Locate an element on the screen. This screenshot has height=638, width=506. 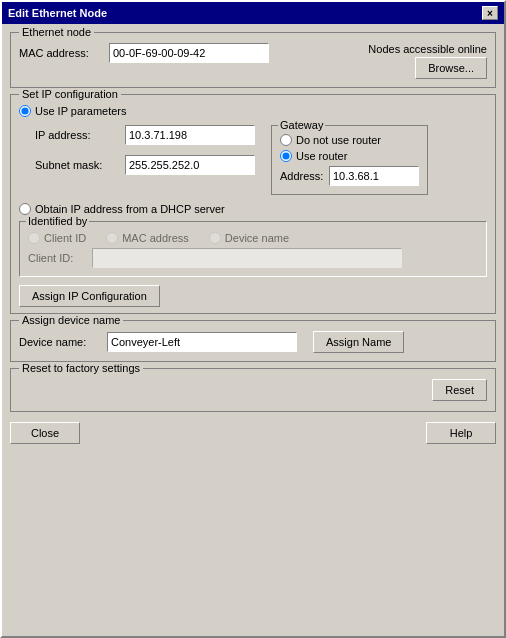
nodes-online-label: Nodes accessible online is located at coordinates (428, 49).